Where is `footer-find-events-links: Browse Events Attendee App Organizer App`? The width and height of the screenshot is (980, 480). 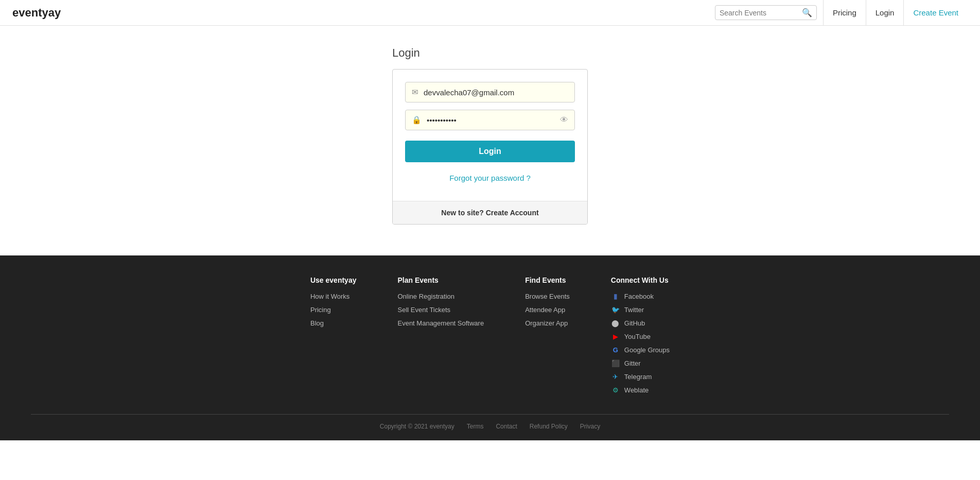 footer-find-events-links: Browse Events Attendee App Organizer App is located at coordinates (548, 310).